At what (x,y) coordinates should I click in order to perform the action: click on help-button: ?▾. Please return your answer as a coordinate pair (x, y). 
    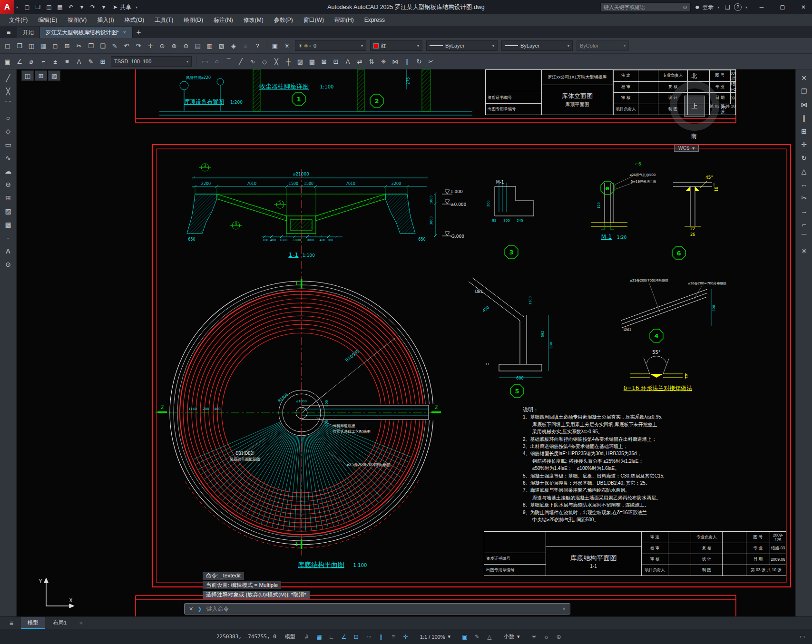
    Looking at the image, I should click on (742, 7).